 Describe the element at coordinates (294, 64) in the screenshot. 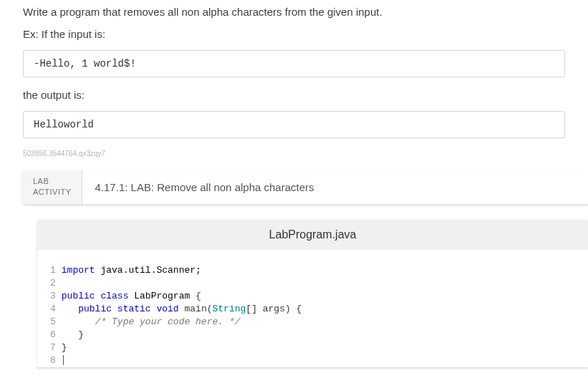

I see `sample-input-block: -Hello, 1 world$!` at that location.